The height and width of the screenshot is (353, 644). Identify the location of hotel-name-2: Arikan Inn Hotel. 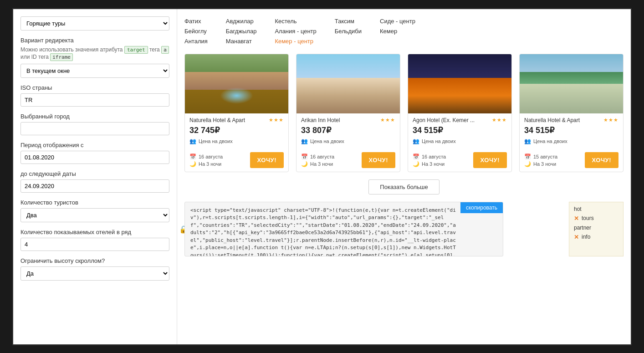
(339, 120).